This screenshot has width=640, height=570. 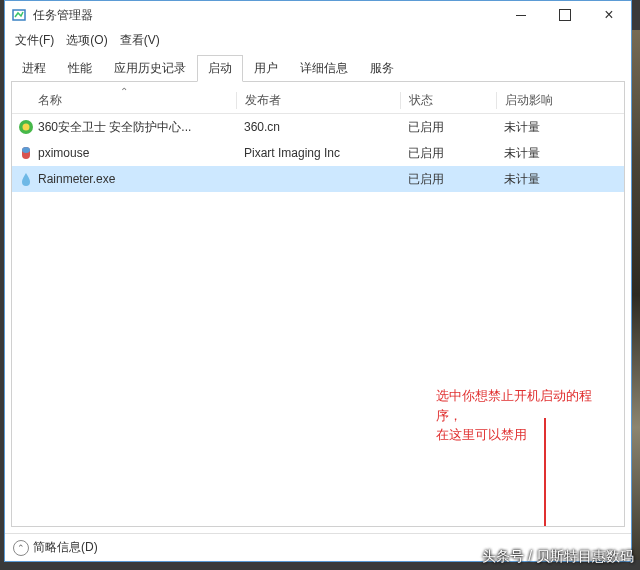 I want to click on sort-indicator-icon: ⌃, so click(x=124, y=92).